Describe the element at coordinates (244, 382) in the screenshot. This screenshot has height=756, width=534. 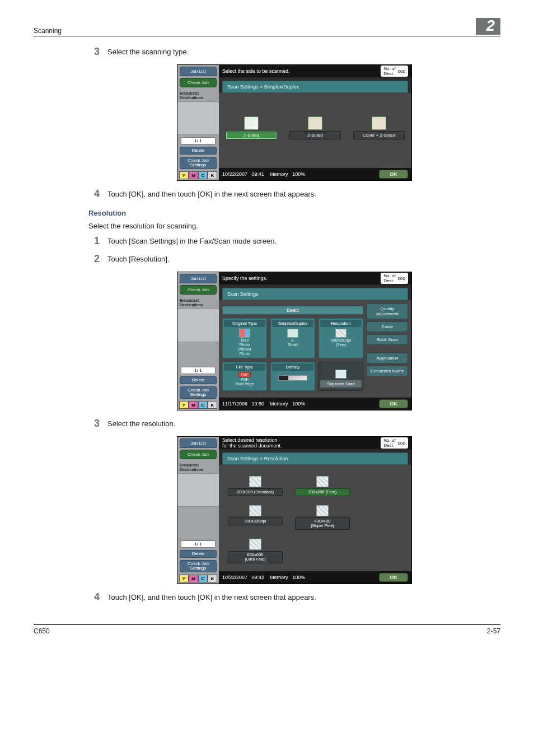
I see `tile-sub: PDF Multi Page` at that location.